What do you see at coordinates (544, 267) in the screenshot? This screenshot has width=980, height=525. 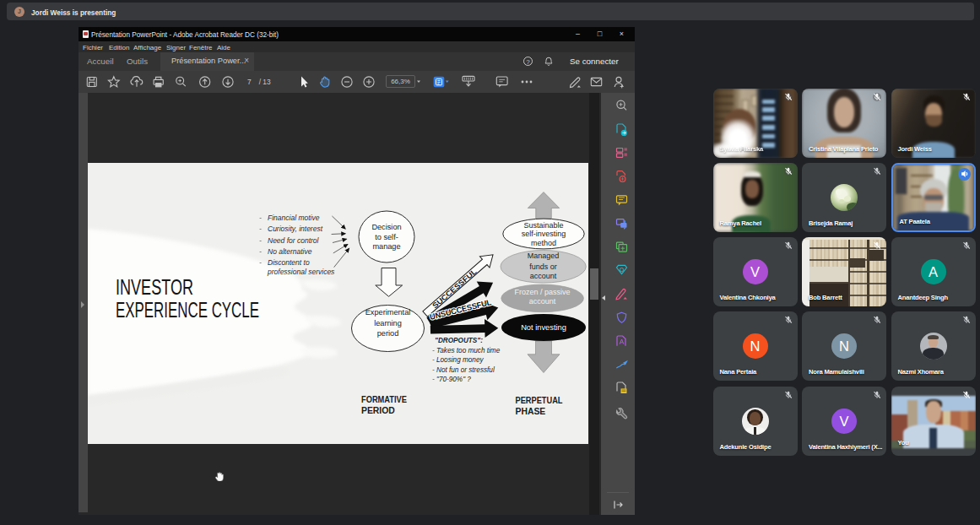 I see `svg-text: funds or` at bounding box center [544, 267].